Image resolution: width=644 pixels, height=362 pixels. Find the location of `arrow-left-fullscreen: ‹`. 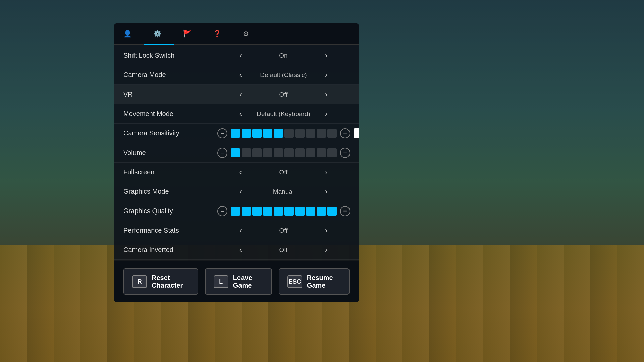

arrow-left-fullscreen: ‹ is located at coordinates (241, 172).